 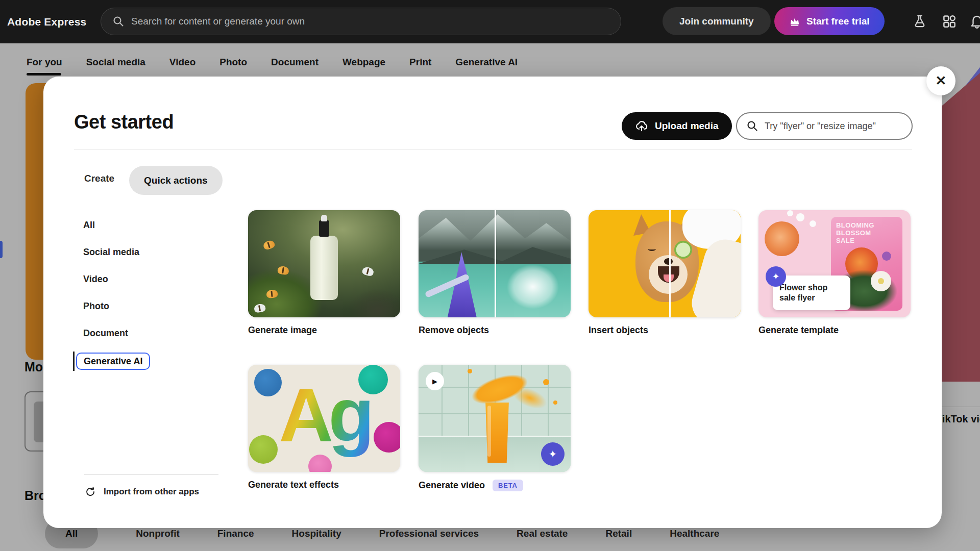 I want to click on modal-title: Get started, so click(x=124, y=122).